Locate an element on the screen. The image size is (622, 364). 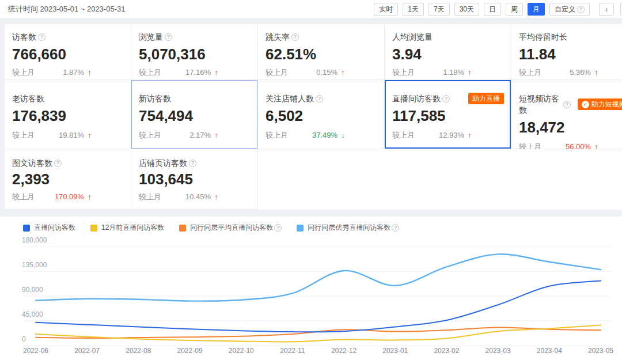
metric-label-row: 新访客数 is located at coordinates (198, 98).